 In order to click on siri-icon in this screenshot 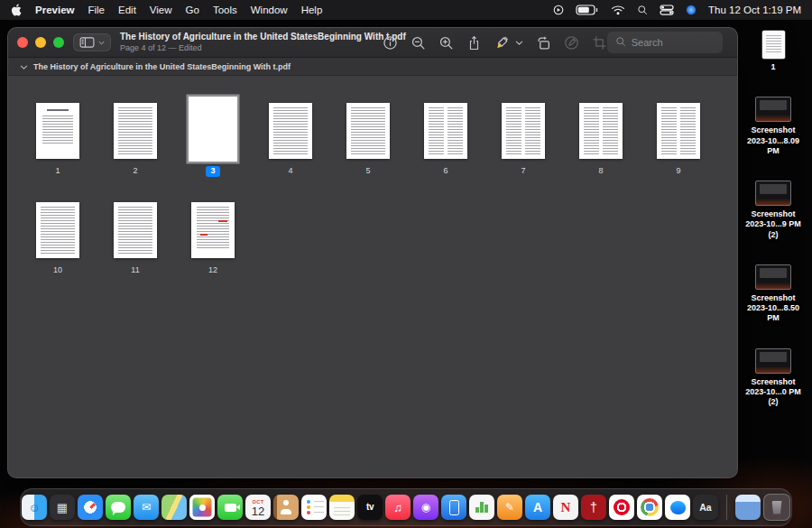, I will do `click(691, 10)`.